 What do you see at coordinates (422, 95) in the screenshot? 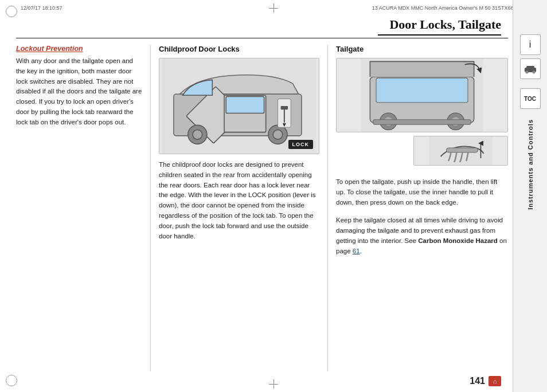
I see `tailgate-main-image` at bounding box center [422, 95].